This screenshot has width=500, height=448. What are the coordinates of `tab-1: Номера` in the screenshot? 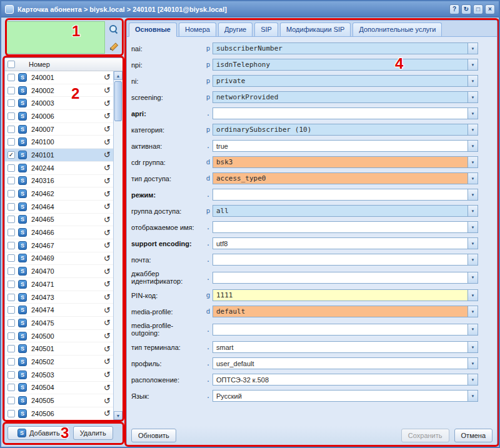 It's located at (198, 29).